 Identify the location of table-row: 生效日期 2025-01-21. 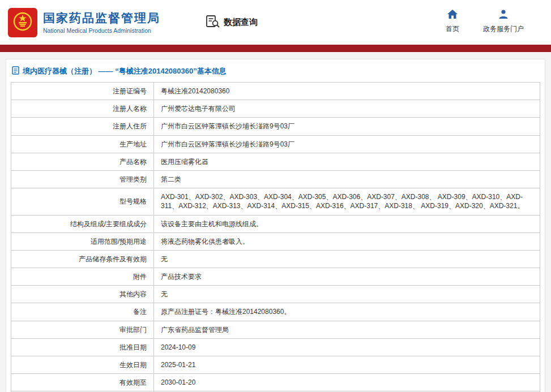
(276, 365).